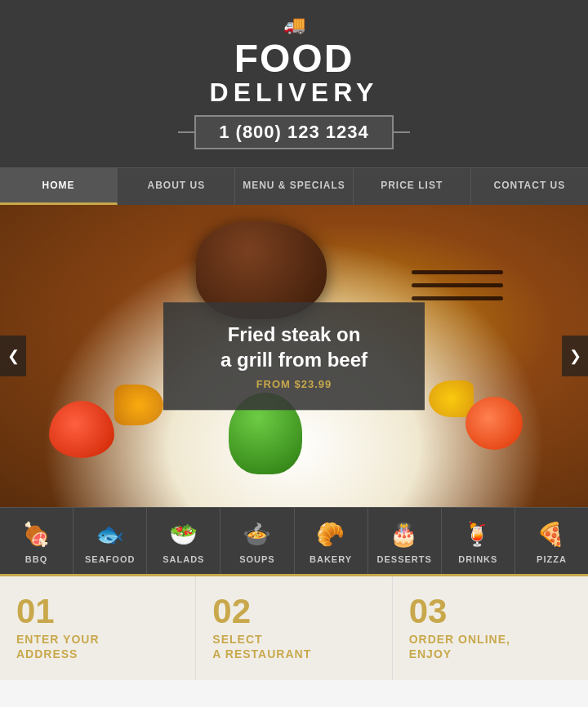  I want to click on dish-name: Fried steak ona grill from beef, so click(294, 348).